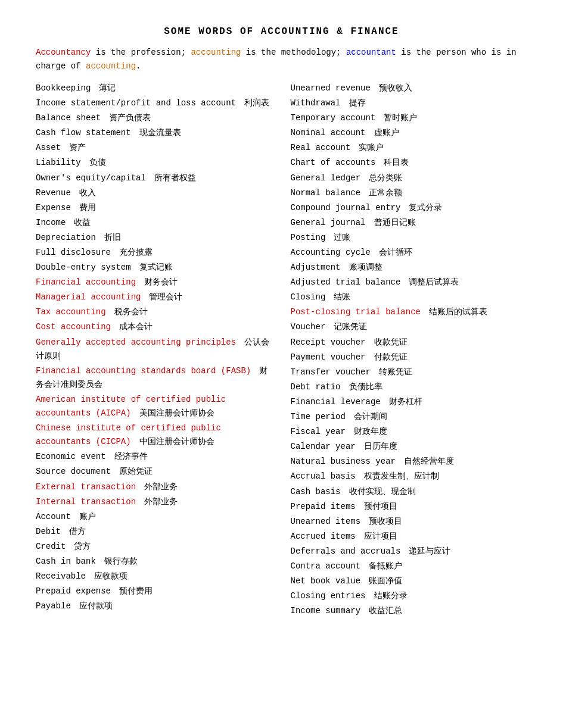 This screenshot has height=728, width=563. What do you see at coordinates (73, 591) in the screenshot?
I see `glossary-eng: Prepaid expense` at bounding box center [73, 591].